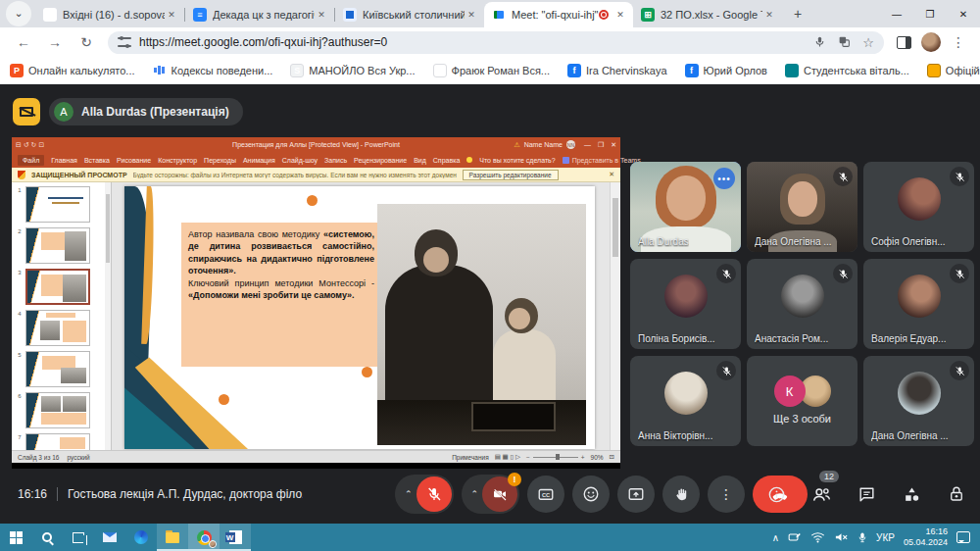 Image resolution: width=980 pixels, height=551 pixels. I want to click on bookmark-item: SМАНОЙЛО Вся Укр..., so click(353, 71).